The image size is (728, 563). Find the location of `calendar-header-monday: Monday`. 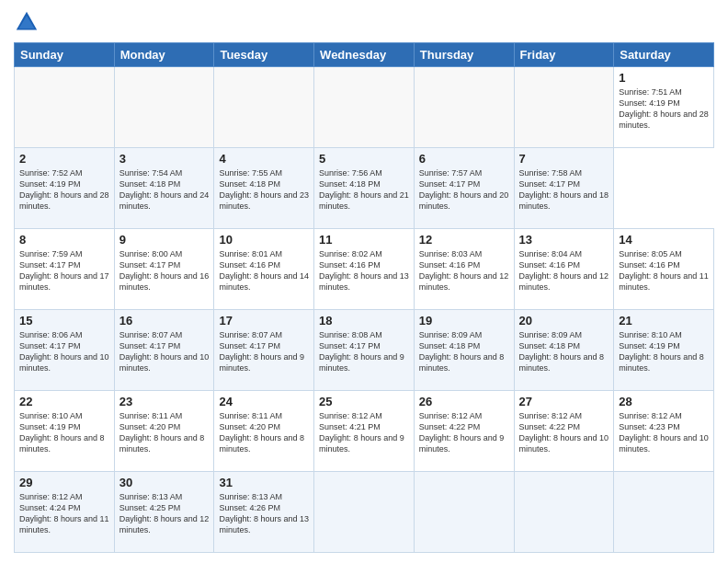

calendar-header-monday: Monday is located at coordinates (164, 55).